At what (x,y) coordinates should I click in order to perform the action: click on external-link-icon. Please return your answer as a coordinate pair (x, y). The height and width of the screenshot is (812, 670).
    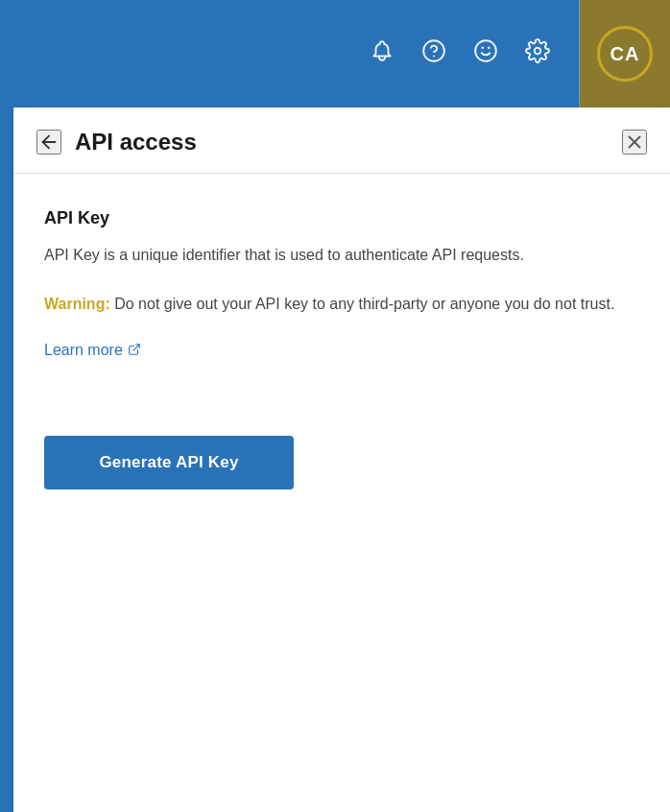
    Looking at the image, I should click on (134, 349).